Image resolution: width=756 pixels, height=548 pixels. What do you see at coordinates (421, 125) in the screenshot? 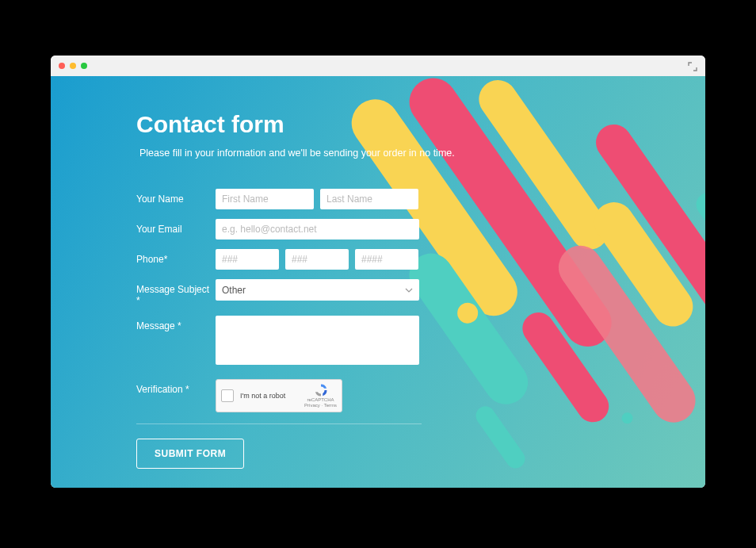
I see `page-title: Contact form` at bounding box center [421, 125].